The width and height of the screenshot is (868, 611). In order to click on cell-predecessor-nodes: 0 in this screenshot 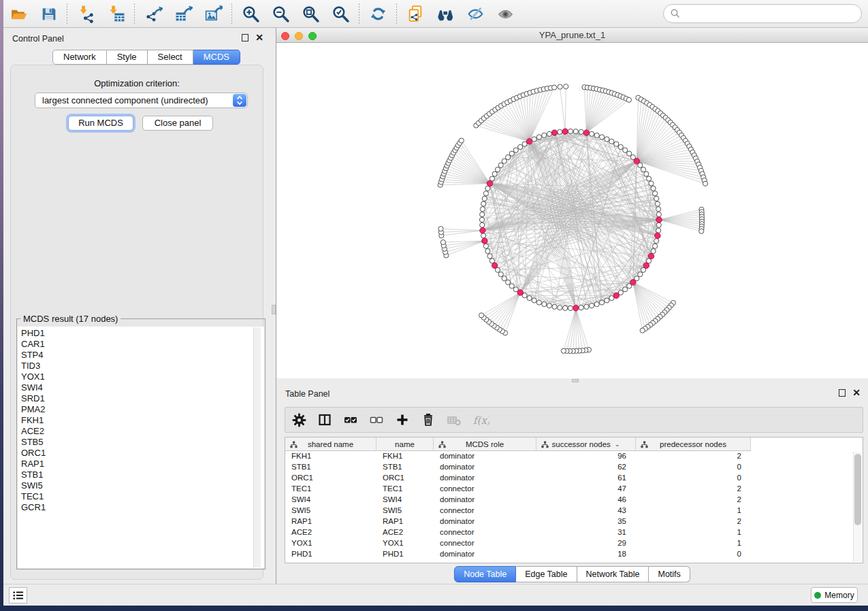, I will do `click(693, 479)`.